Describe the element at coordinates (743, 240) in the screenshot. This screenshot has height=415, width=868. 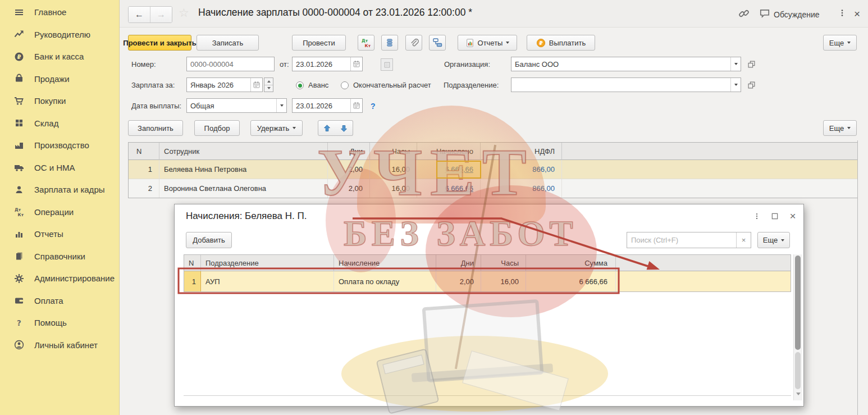
I see `clear-search-icon: ×` at that location.